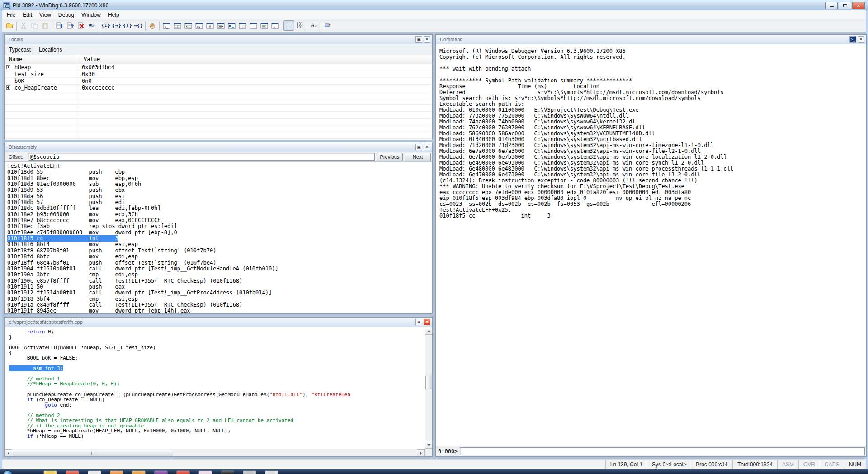  I want to click on locals-row: co_HeapCreate0xcccccccc, so click(218, 88).